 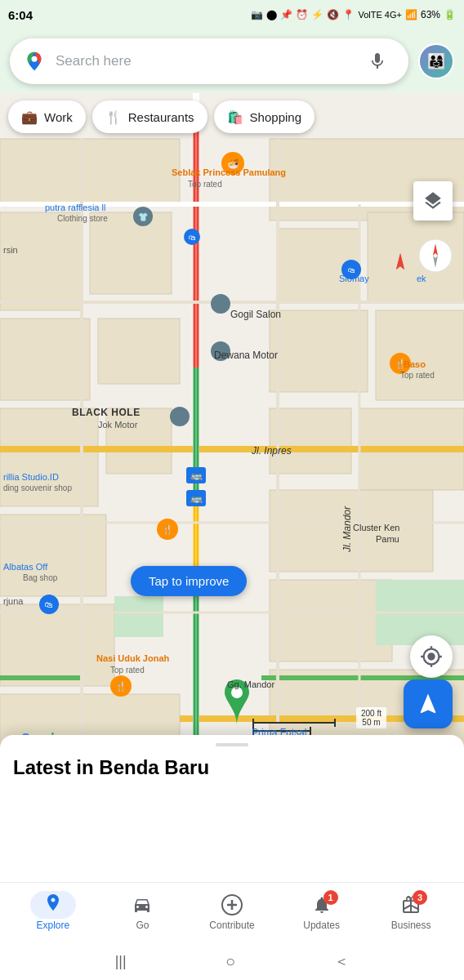 What do you see at coordinates (209, 61) in the screenshot?
I see `search-input-container: Search here` at bounding box center [209, 61].